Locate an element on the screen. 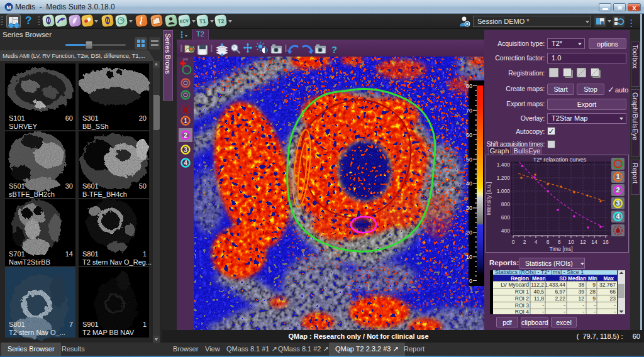  svg-text: SURVEY is located at coordinates (23, 126).